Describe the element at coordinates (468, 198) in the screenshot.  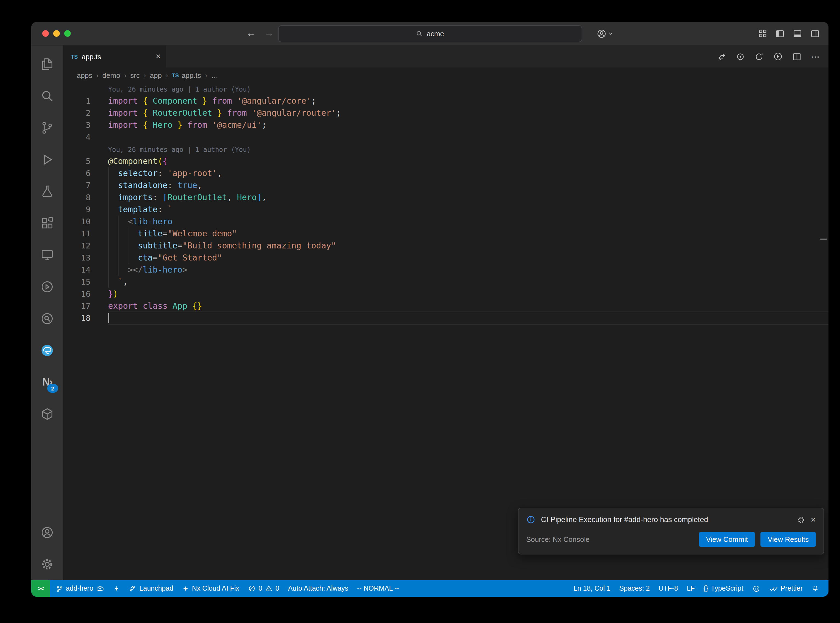
I see `code-line: imports: [RouterOutlet, Hero],` at that location.